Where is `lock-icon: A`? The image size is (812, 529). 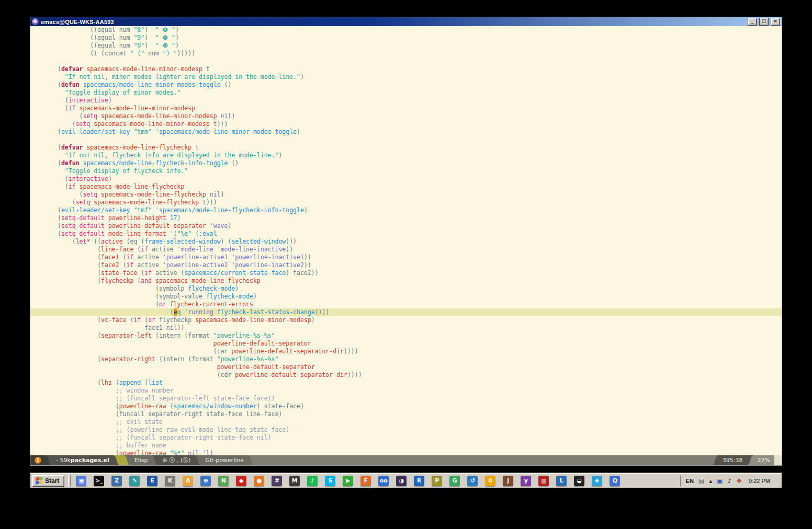 lock-icon: A is located at coordinates (188, 481).